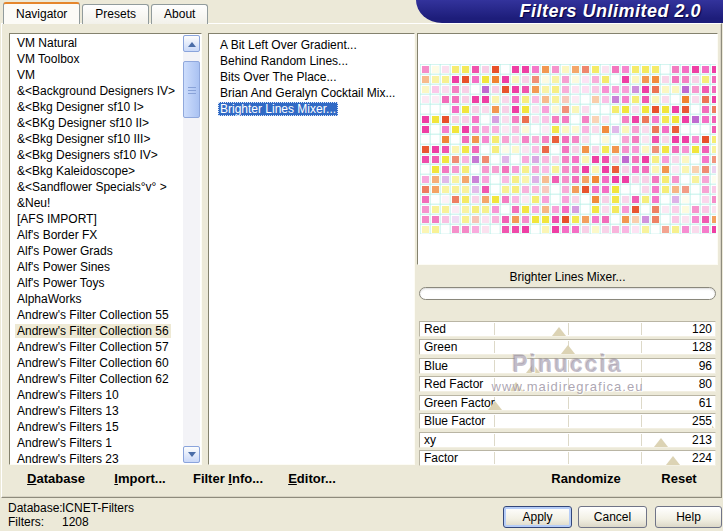 The width and height of the screenshot is (723, 531). What do you see at coordinates (568, 440) in the screenshot?
I see `slider-xy: xy213` at bounding box center [568, 440].